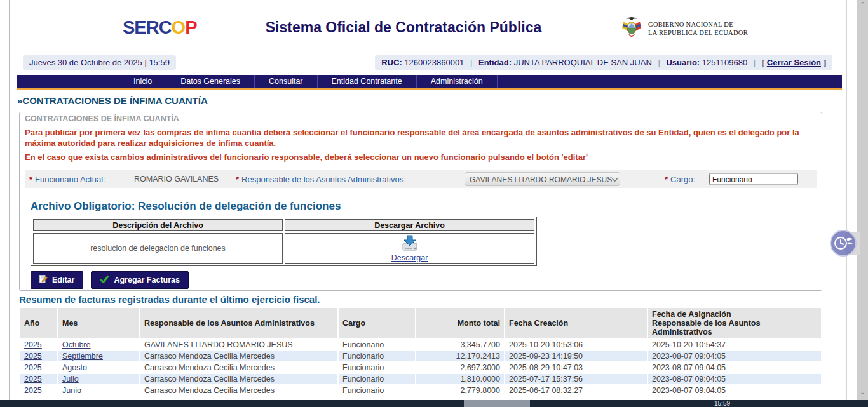  I want to click on ruc-value: 1260023860001, so click(434, 62).